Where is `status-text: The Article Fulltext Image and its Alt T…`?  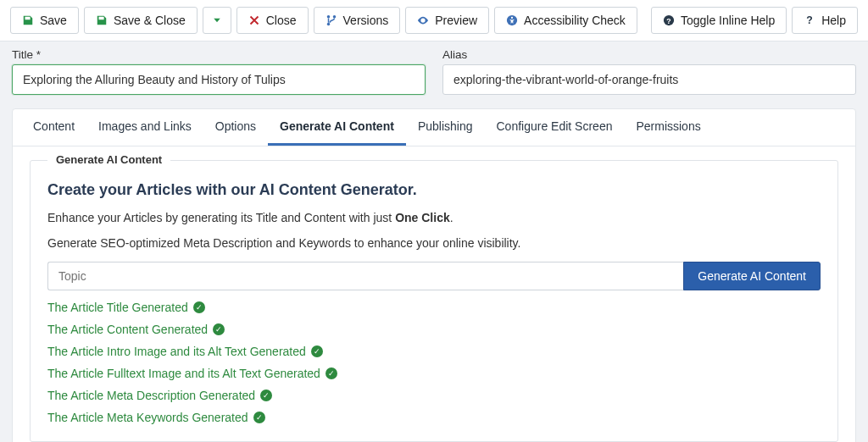 status-text: The Article Fulltext Image and its Alt T… is located at coordinates (184, 373).